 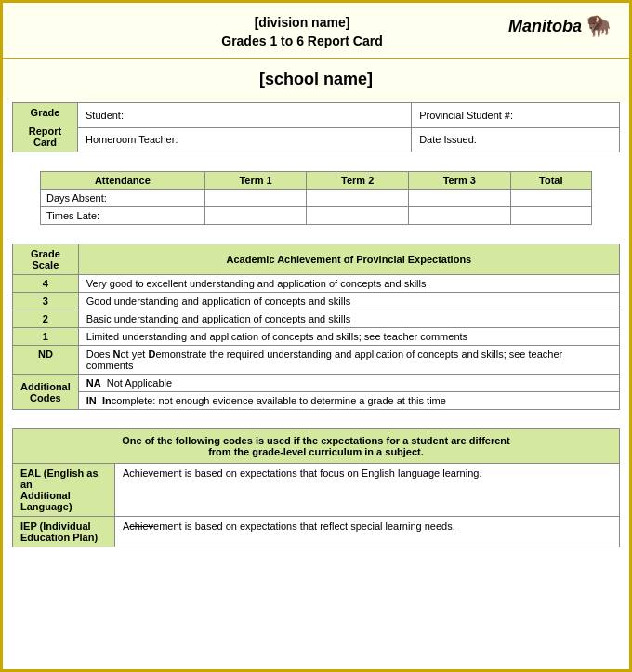 I want to click on grade-scale-row: 4Very good to excellent understanding an…, so click(x=316, y=284).